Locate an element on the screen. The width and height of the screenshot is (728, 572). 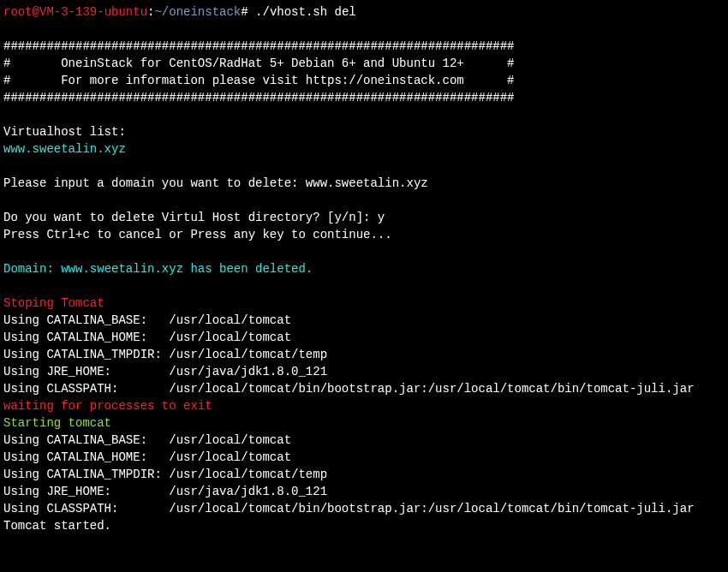
prompt-hash: # is located at coordinates (248, 12).